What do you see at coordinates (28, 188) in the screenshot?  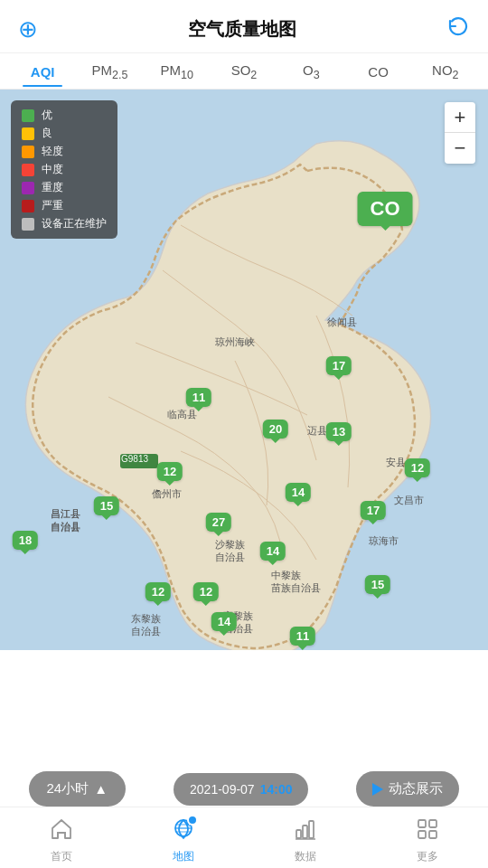 I see `legend-dot-zhongdu2` at bounding box center [28, 188].